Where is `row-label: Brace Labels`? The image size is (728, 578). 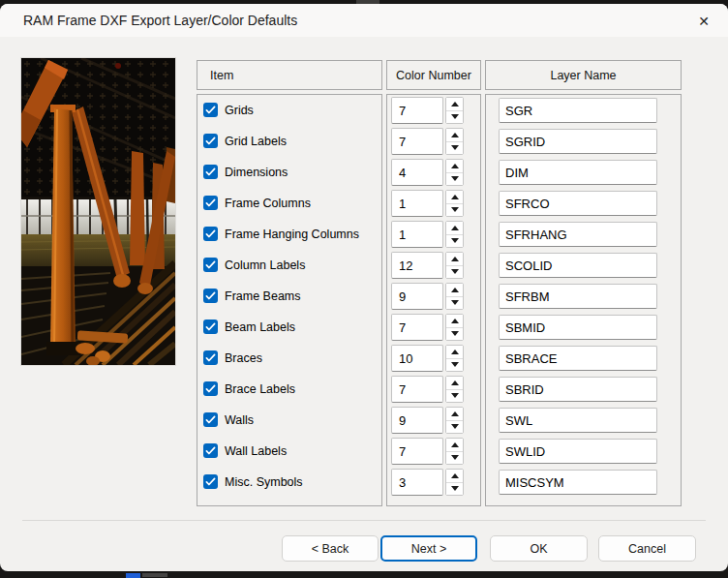
row-label: Brace Labels is located at coordinates (259, 389).